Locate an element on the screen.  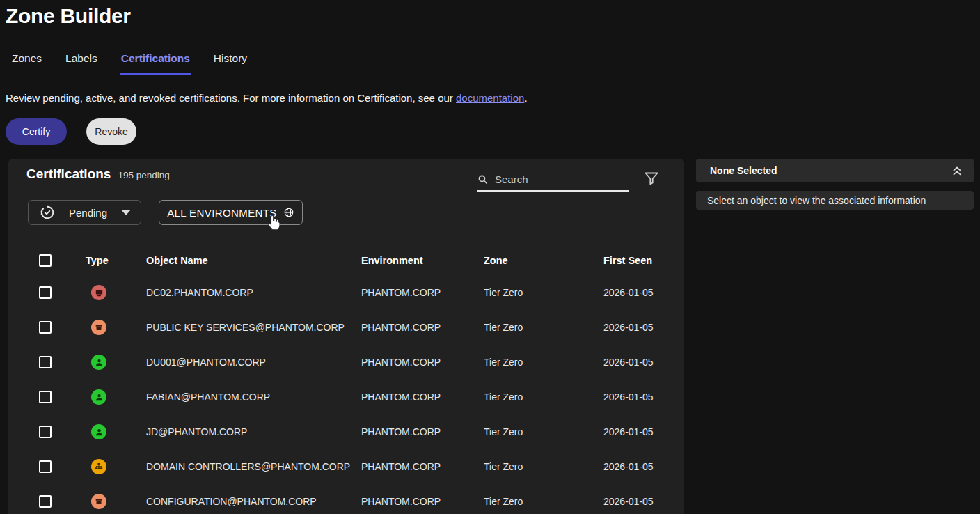
search-input is located at coordinates (564, 180).